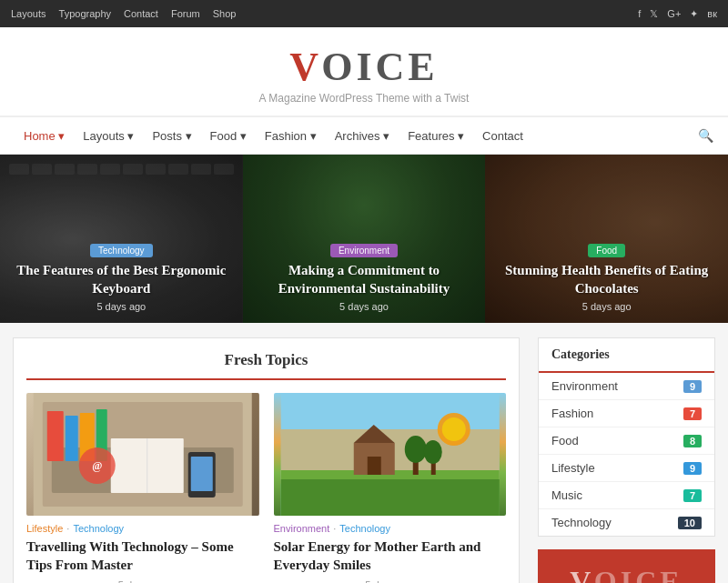 This screenshot has height=583, width=728. Describe the element at coordinates (606, 280) in the screenshot. I see `hero-title-3: Stunning Health Benefits of Eating Choco…` at that location.